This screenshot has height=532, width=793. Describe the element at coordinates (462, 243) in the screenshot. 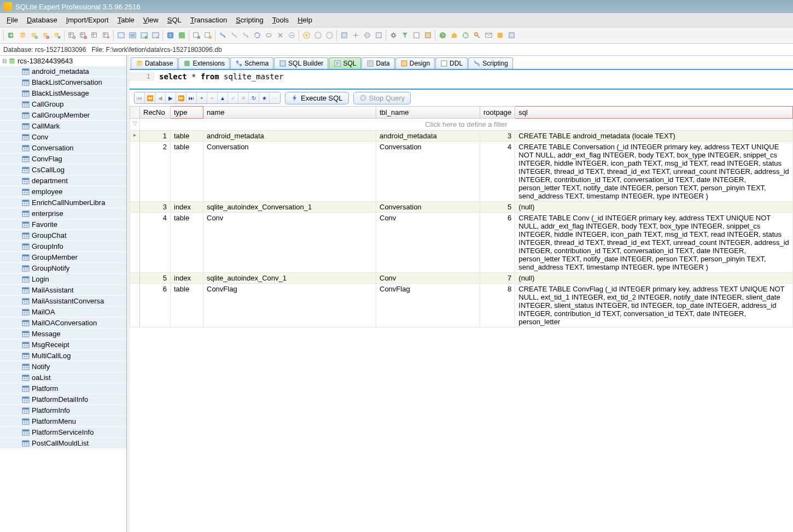

I see `table-row: 4tableConvConv6CREATE TABLE Conv (_id IN…` at that location.